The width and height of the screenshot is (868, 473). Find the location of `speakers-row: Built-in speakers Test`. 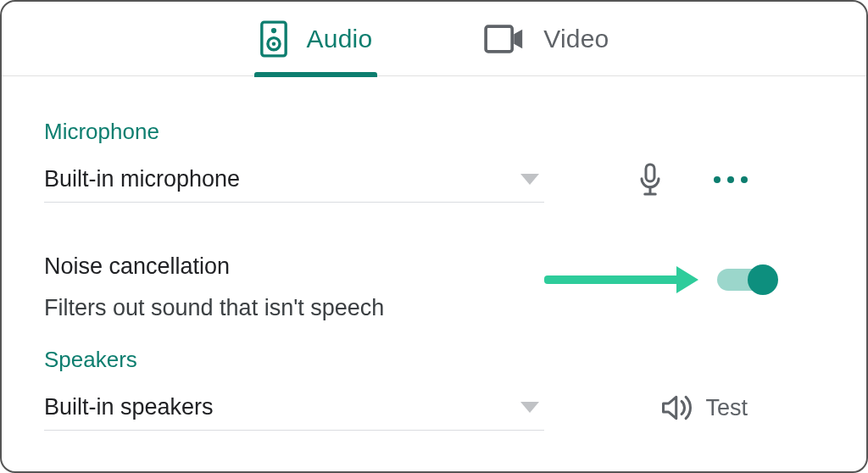

speakers-row: Built-in speakers Test is located at coordinates (434, 408).